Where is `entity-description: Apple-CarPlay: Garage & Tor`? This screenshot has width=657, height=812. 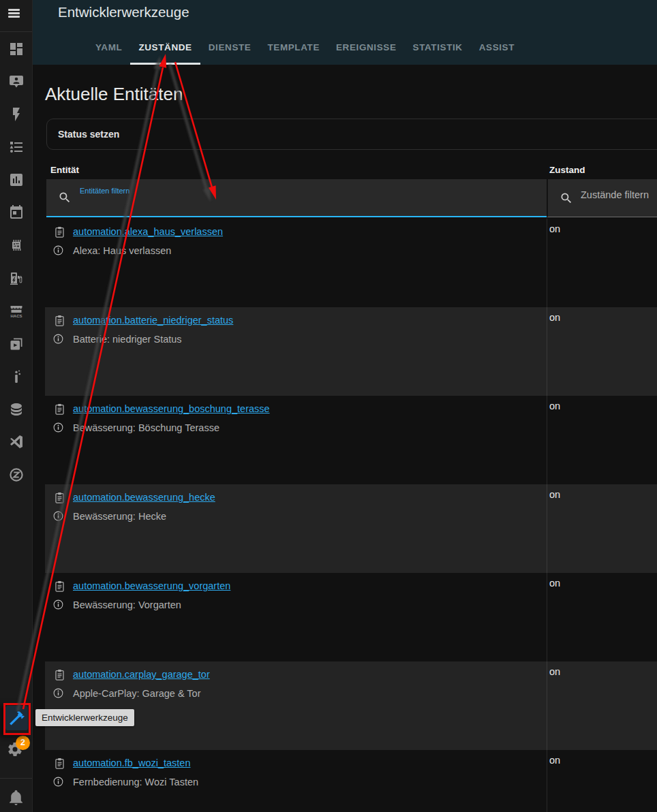
entity-description: Apple-CarPlay: Garage & Tor is located at coordinates (137, 693).